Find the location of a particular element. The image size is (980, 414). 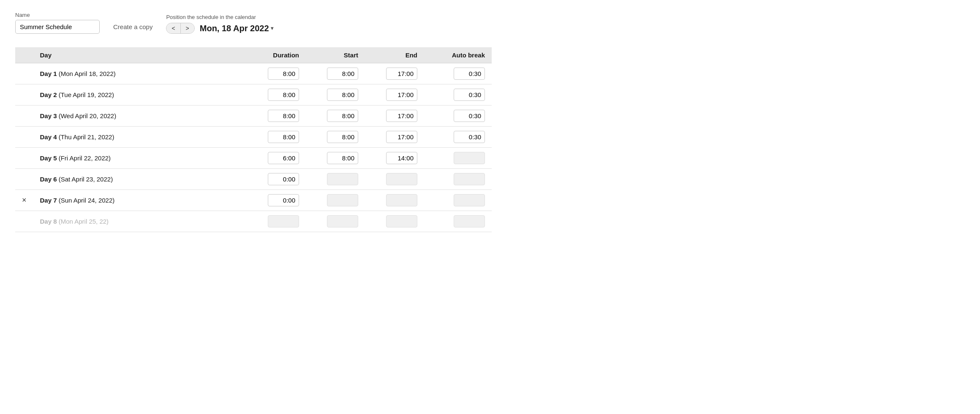

calendar-nav: < > Mon, 18 Apr 2022 ▾ is located at coordinates (220, 28).